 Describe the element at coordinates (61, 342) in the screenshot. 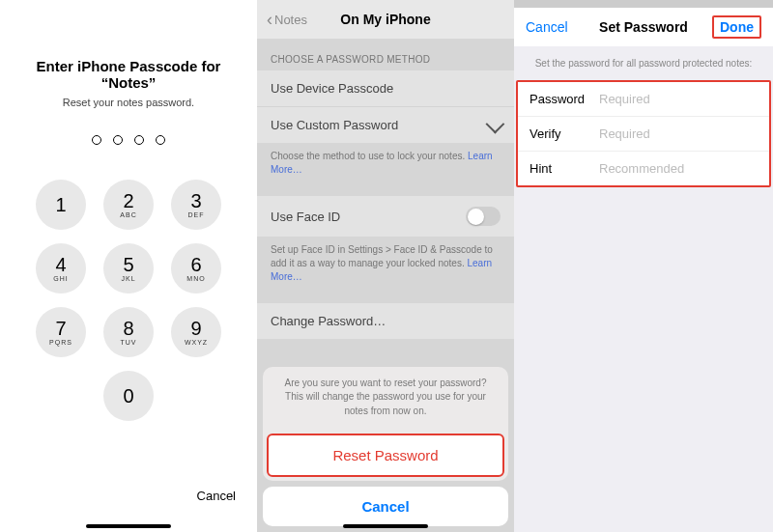

I see `key-letters: PQRS` at that location.